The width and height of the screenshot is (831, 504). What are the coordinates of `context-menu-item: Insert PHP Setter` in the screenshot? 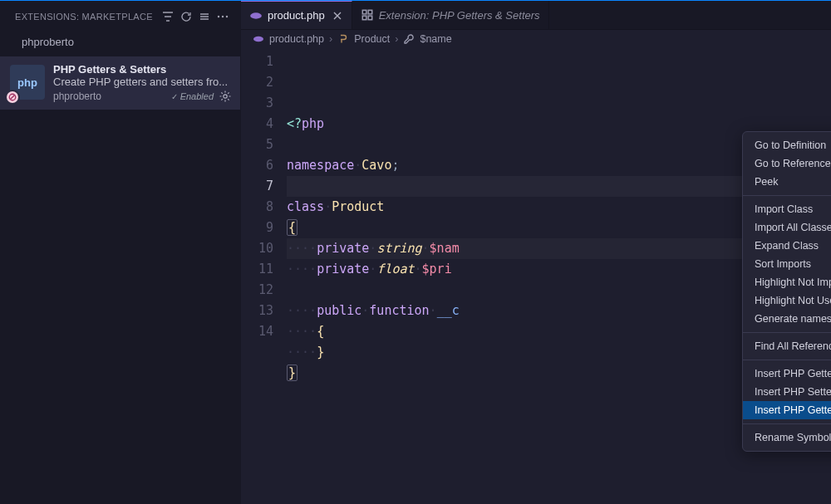 It's located at (787, 392).